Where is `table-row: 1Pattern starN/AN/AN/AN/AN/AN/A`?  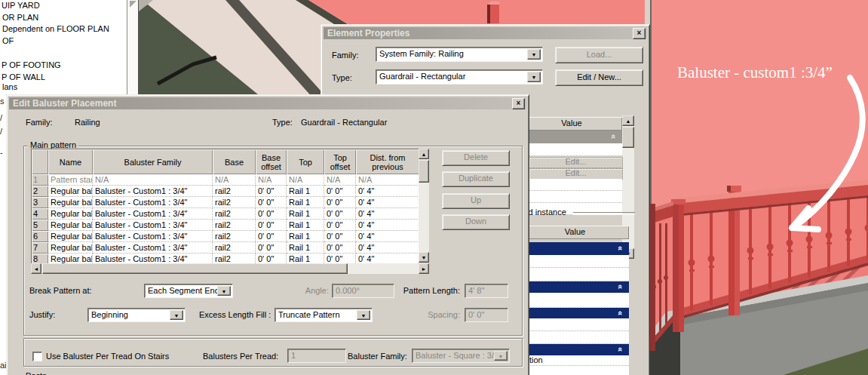
table-row: 1Pattern starN/AN/AN/AN/AN/AN/A is located at coordinates (225, 180).